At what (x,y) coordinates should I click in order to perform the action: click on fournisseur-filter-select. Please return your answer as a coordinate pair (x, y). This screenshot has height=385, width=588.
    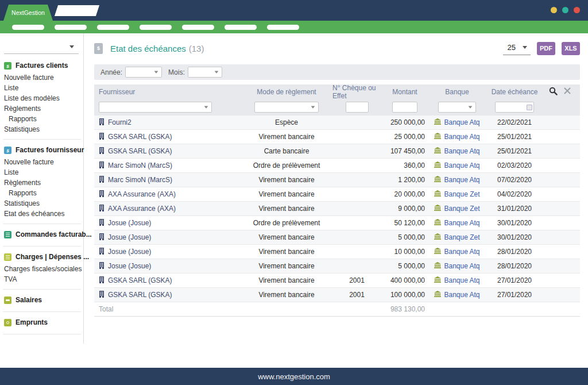
    Looking at the image, I should click on (155, 107).